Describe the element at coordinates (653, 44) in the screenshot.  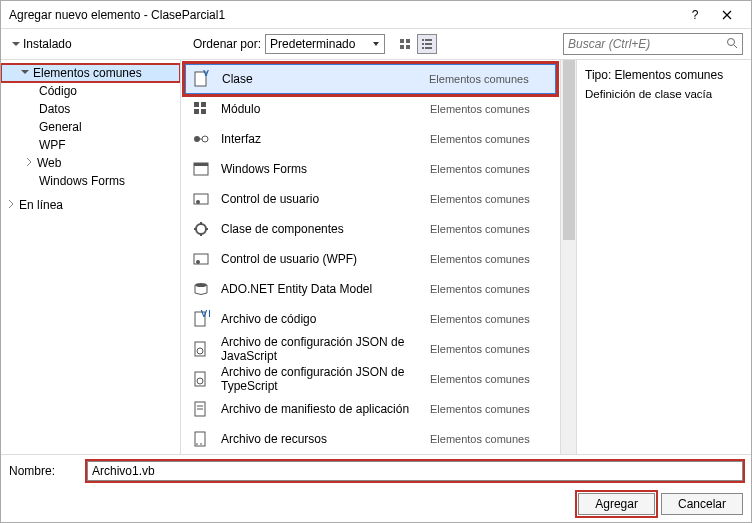
I see `search-box` at that location.